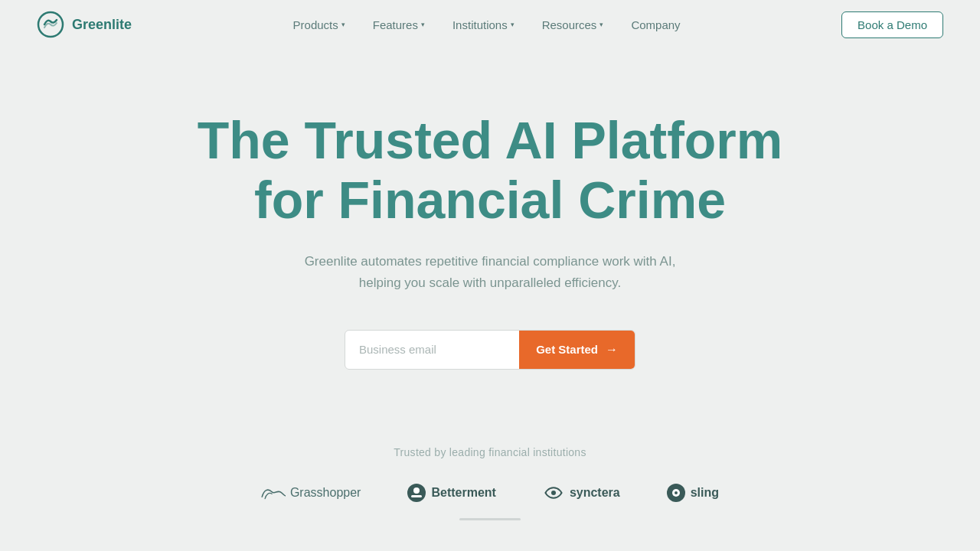 This screenshot has height=551, width=980. What do you see at coordinates (612, 350) in the screenshot?
I see `arrow-right-icon: →` at bounding box center [612, 350].